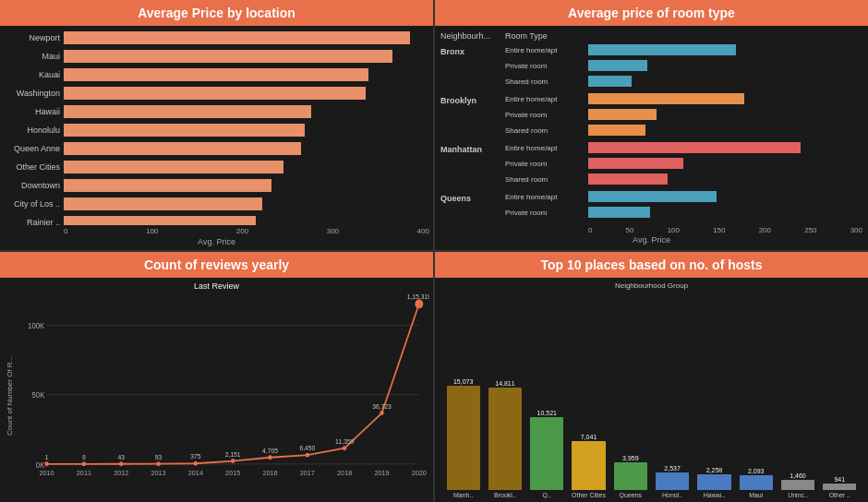  I want to click on svg-text: 43, so click(122, 458).